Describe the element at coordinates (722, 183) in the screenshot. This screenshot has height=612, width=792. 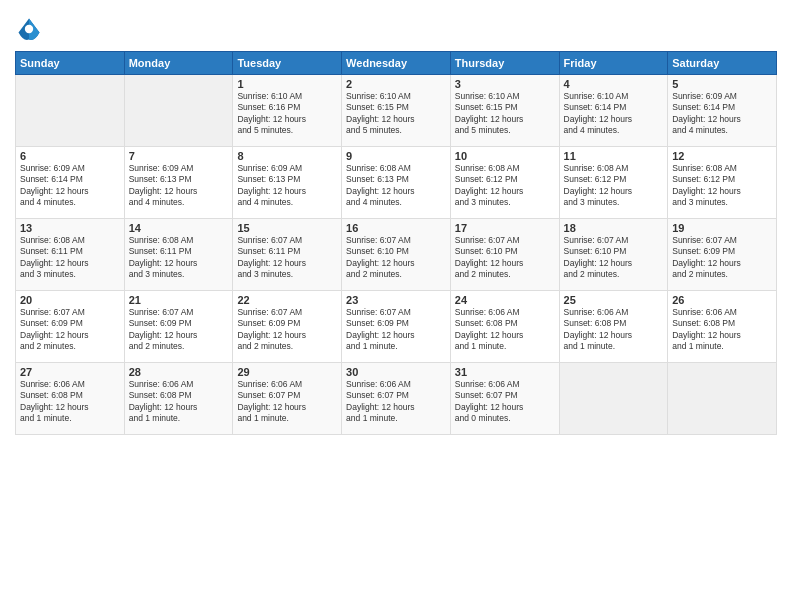
I see `day-cell: 12Sunrise: 6:08 AM Sunset: 6:12 PM Dayli…` at that location.